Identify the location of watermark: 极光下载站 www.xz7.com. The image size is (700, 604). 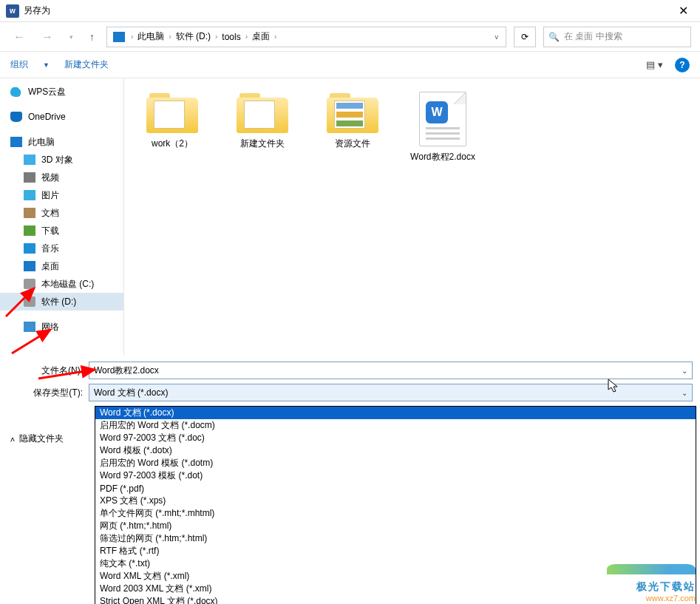
(644, 582).